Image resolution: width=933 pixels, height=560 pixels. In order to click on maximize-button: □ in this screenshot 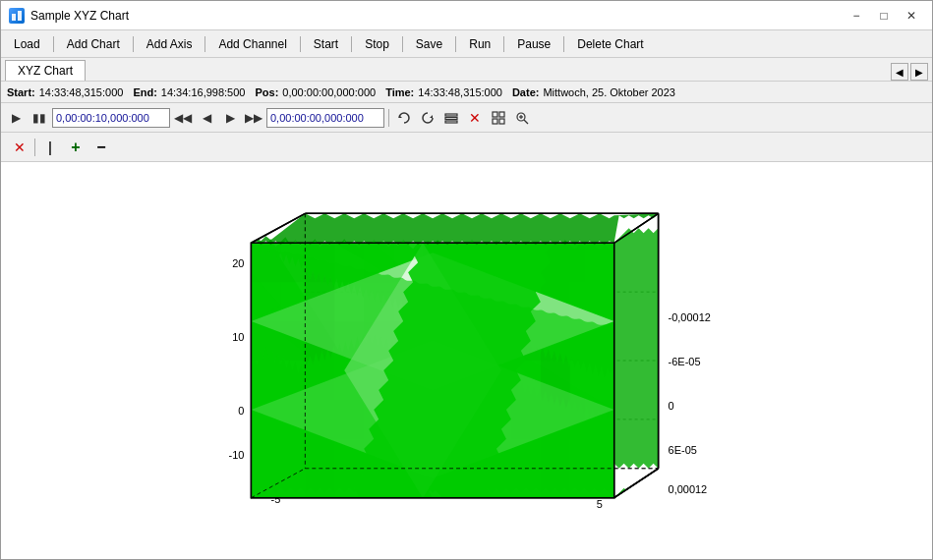, I will do `click(884, 16)`.